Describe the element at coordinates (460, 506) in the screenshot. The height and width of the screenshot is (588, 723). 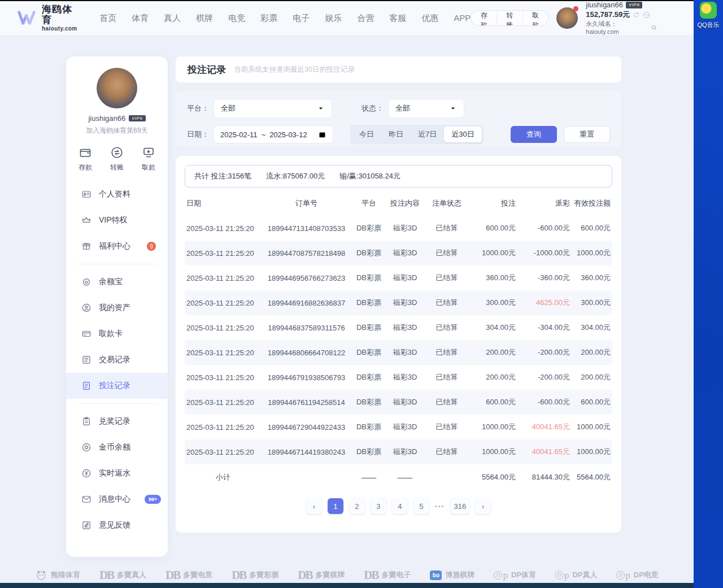
I see `pagination-page-316: 316` at that location.